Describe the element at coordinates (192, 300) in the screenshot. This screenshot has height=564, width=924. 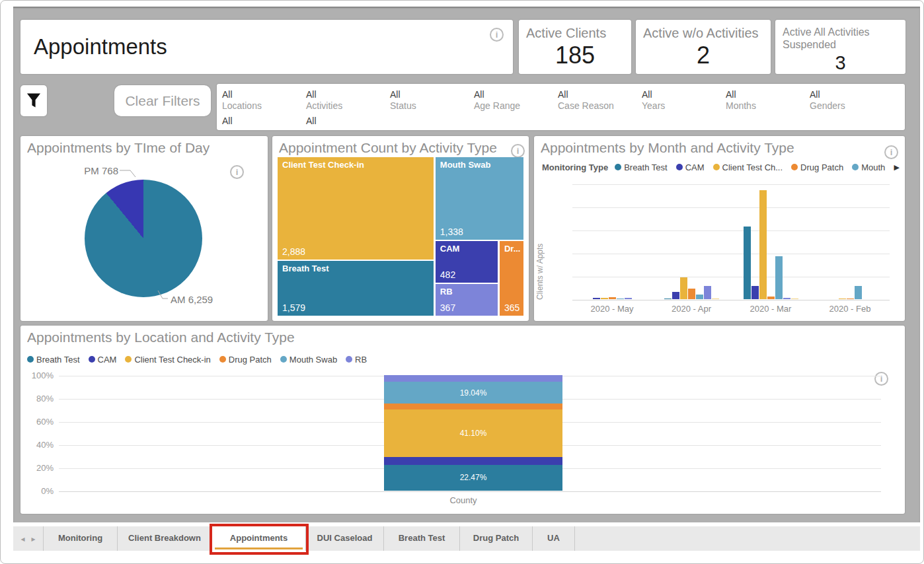
I see `pie-label-am: AM 6,259` at that location.